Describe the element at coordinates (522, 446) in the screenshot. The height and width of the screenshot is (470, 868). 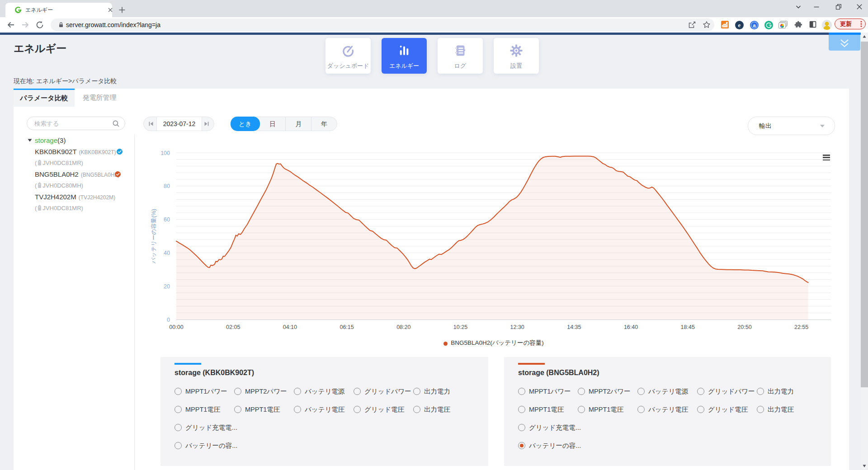
I see `radio-selected-icon` at that location.